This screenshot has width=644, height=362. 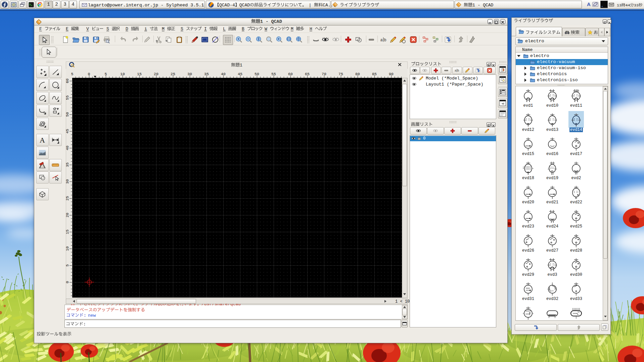 What do you see at coordinates (221, 305) in the screenshot?
I see `svg-text: /usr/share/qcad` at bounding box center [221, 305].